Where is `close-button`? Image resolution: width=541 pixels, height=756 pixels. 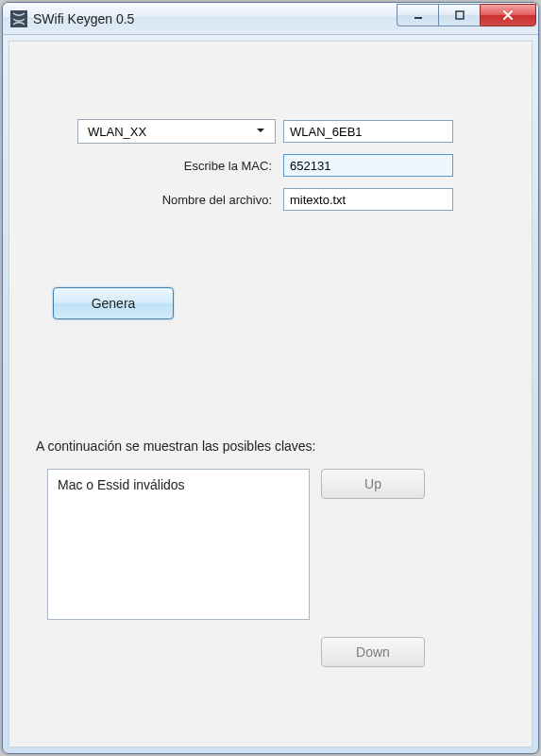
close-button is located at coordinates (508, 15).